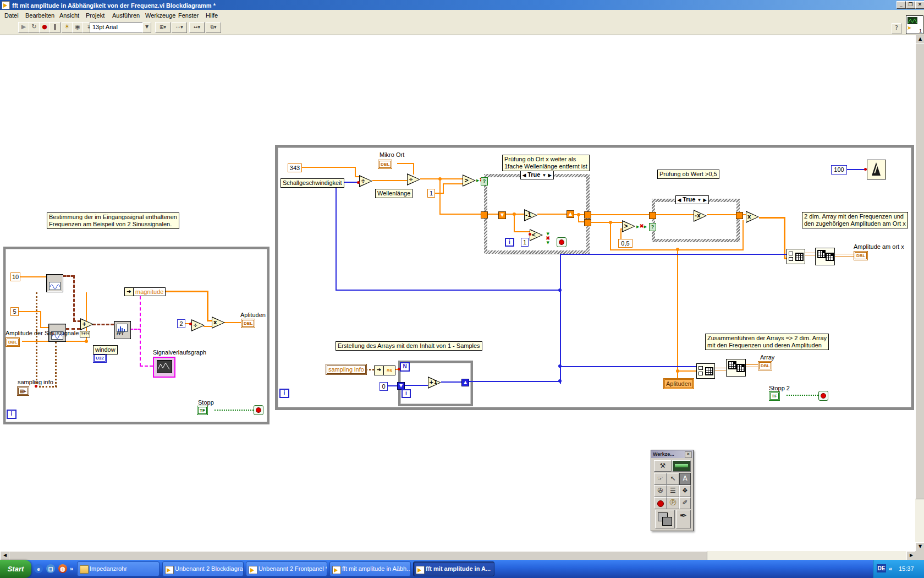  What do you see at coordinates (570, 214) in the screenshot?
I see `shift-register-right: ▲` at bounding box center [570, 214].